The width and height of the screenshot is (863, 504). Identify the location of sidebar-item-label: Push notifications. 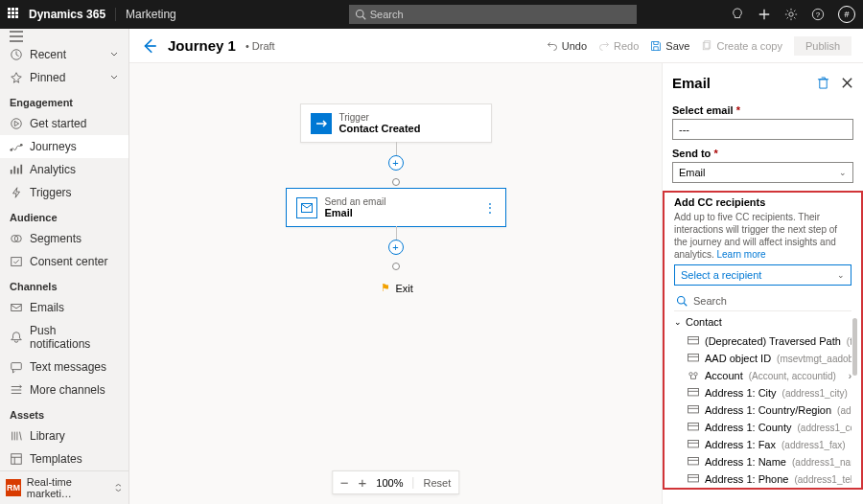
(75, 337).